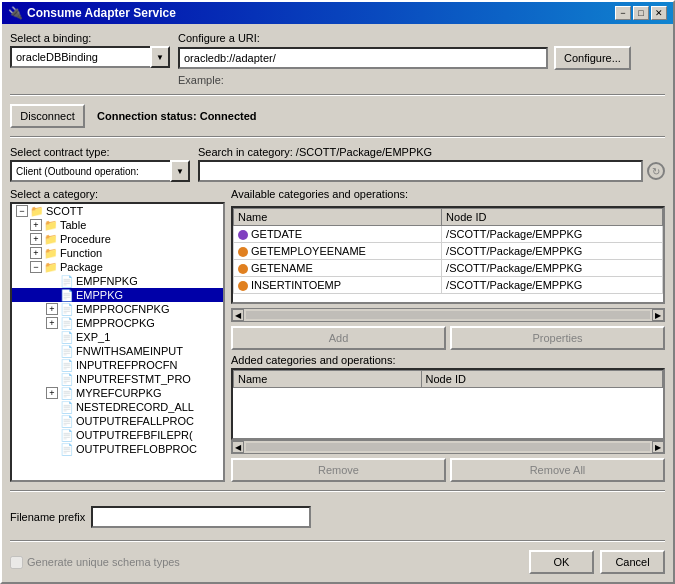 This screenshot has height=584, width=675. Describe the element at coordinates (558, 338) in the screenshot. I see `properties-button: Properties` at that location.